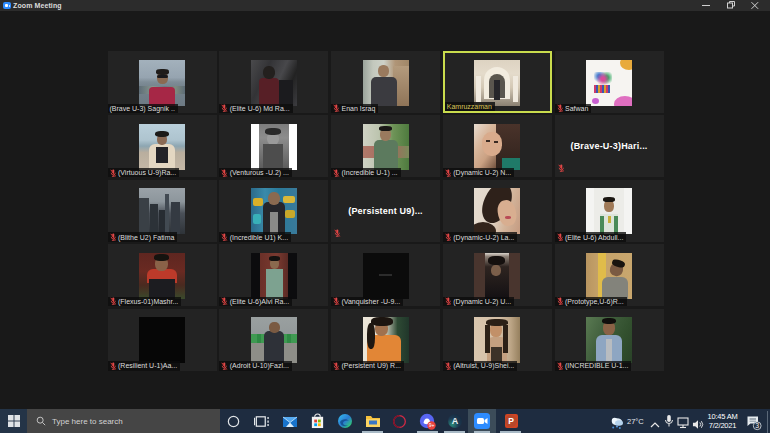 The image size is (770, 433). I want to click on svg-text: 3, so click(757, 426).